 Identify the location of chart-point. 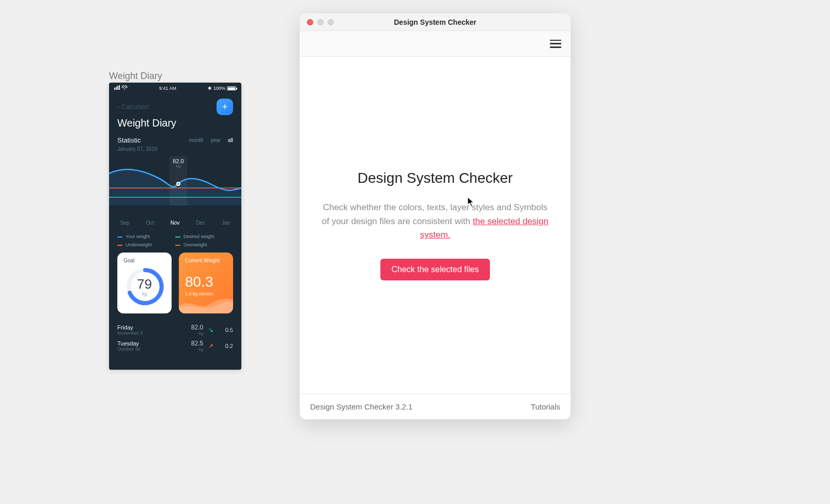
(178, 184).